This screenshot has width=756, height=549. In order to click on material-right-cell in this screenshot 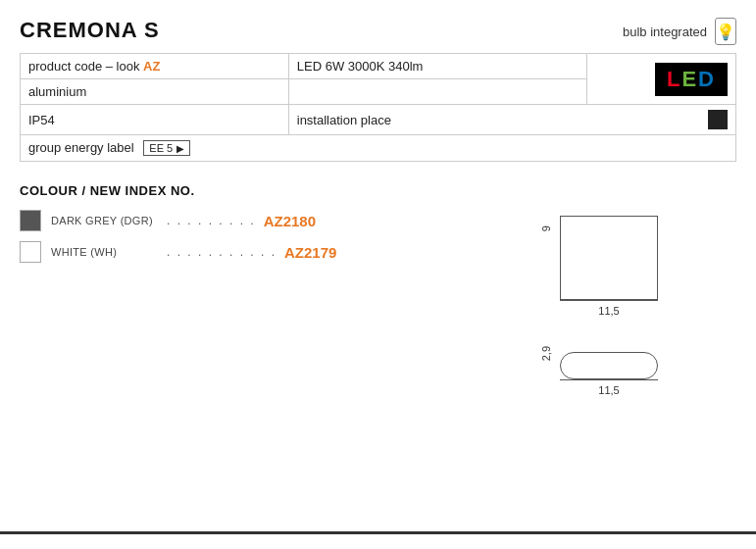, I will do `click(437, 92)`.